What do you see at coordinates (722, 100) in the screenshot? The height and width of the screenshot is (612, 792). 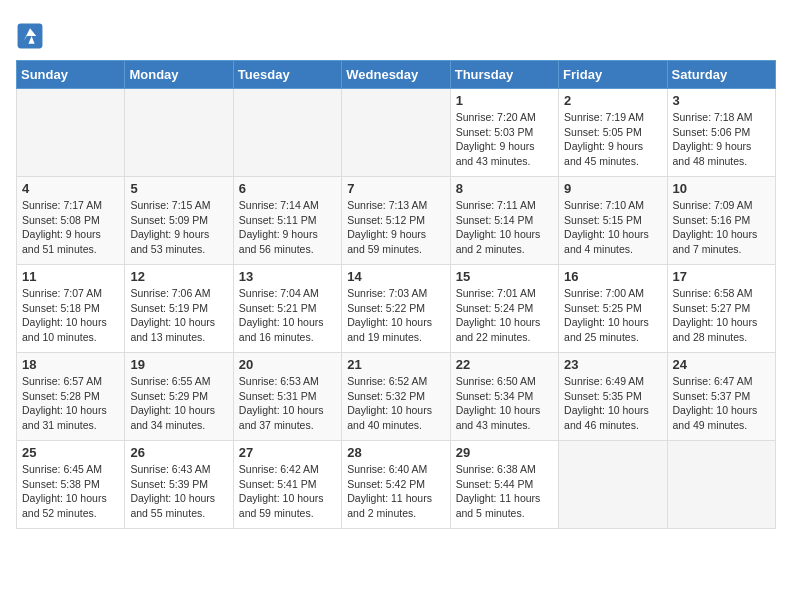 I see `day-number: 3` at bounding box center [722, 100].